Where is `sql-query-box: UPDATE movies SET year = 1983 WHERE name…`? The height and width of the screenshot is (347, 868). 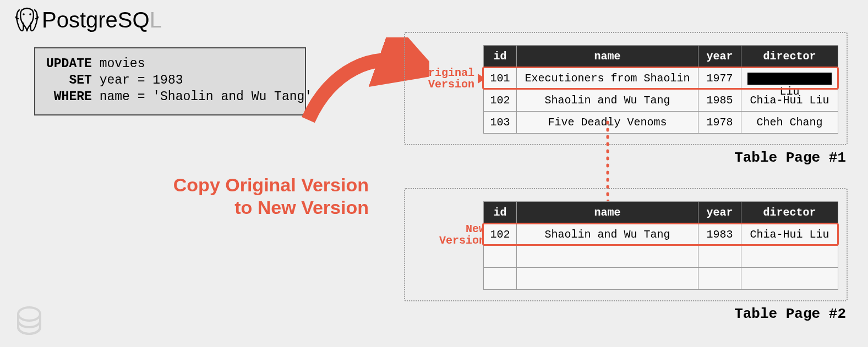 sql-query-box: UPDATE movies SET year = 1983 WHERE name… is located at coordinates (170, 81).